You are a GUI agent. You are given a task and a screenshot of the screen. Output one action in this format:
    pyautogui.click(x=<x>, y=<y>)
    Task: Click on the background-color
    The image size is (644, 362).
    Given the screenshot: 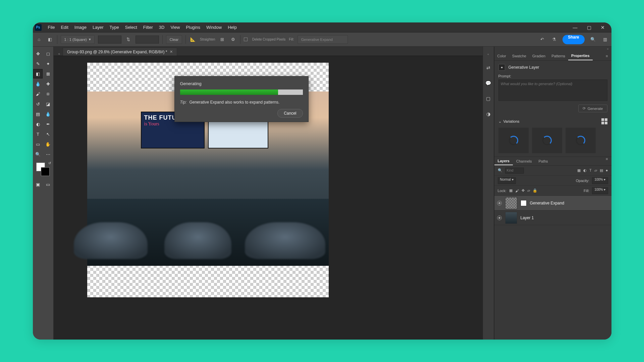 What is the action you would take?
    pyautogui.click(x=45, y=172)
    